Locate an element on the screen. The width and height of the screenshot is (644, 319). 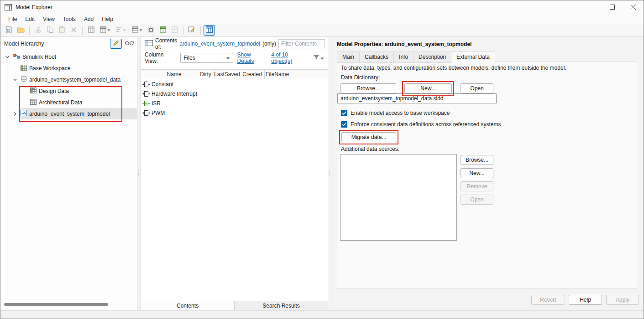
minimize-button is located at coordinates (591, 7).